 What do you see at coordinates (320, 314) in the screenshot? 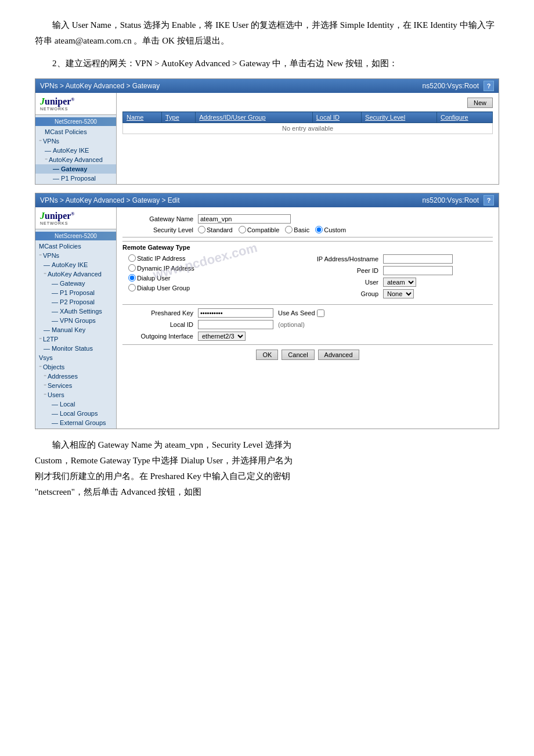
I see `use-as-seed-checkbox` at bounding box center [320, 314].